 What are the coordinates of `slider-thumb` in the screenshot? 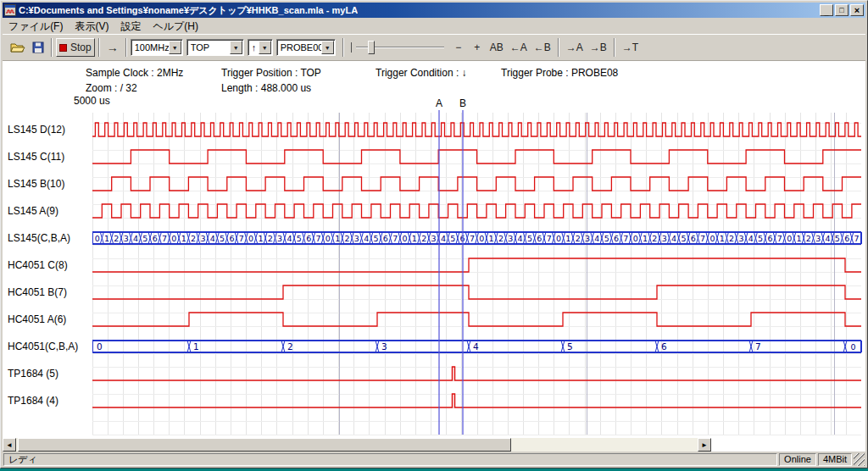 It's located at (371, 47).